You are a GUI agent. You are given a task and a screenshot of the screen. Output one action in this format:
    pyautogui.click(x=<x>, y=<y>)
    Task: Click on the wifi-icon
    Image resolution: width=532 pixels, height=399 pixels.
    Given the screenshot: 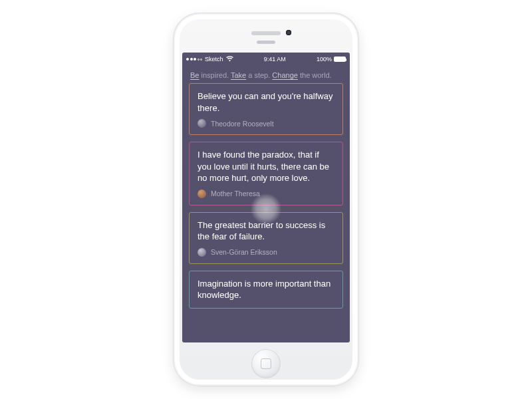 What is the action you would take?
    pyautogui.click(x=230, y=60)
    